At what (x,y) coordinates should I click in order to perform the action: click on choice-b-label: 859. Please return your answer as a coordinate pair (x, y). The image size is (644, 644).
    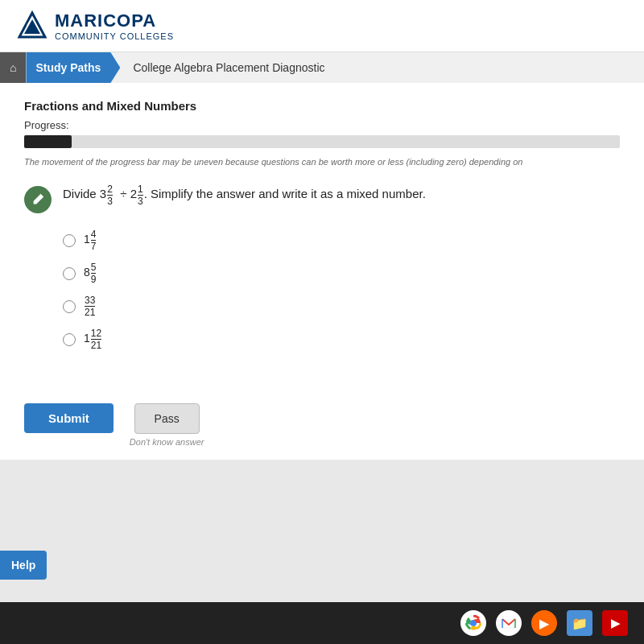
    Looking at the image, I should click on (90, 274).